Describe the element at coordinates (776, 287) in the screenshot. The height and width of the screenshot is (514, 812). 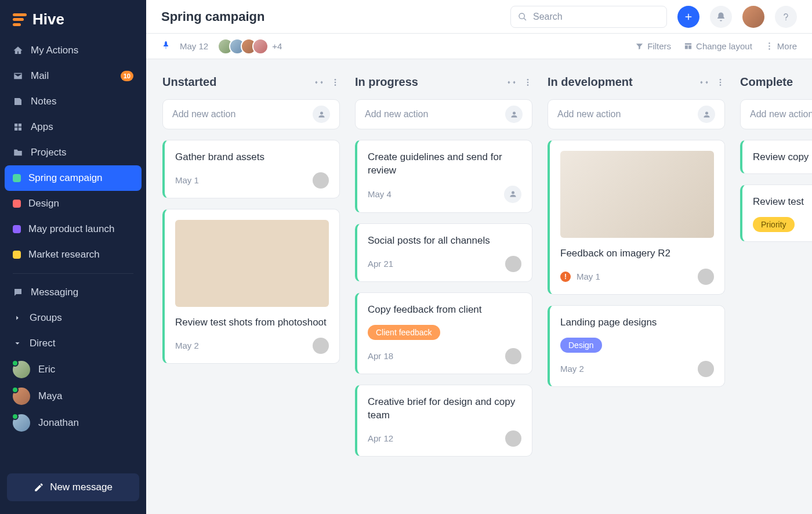
I see `column-complete: Complete Add new action Review copy Revi…` at that location.